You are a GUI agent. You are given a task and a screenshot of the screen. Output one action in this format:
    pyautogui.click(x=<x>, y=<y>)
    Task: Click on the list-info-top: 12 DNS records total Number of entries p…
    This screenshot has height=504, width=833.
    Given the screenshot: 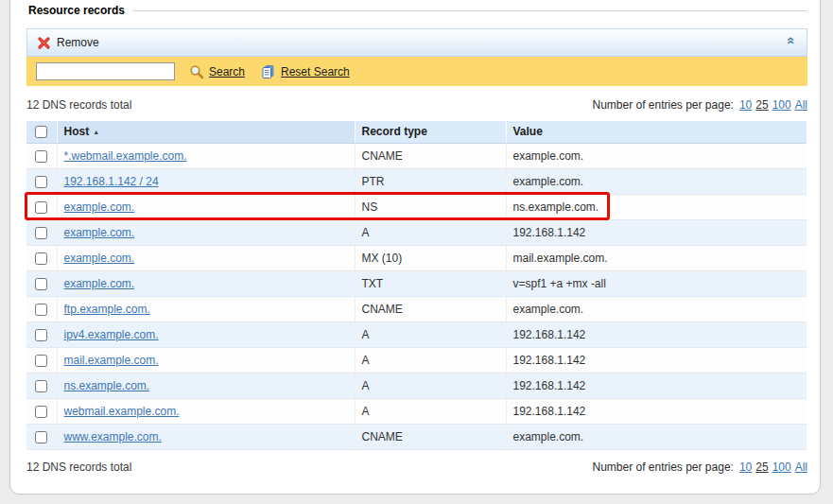 What is the action you would take?
    pyautogui.click(x=417, y=106)
    